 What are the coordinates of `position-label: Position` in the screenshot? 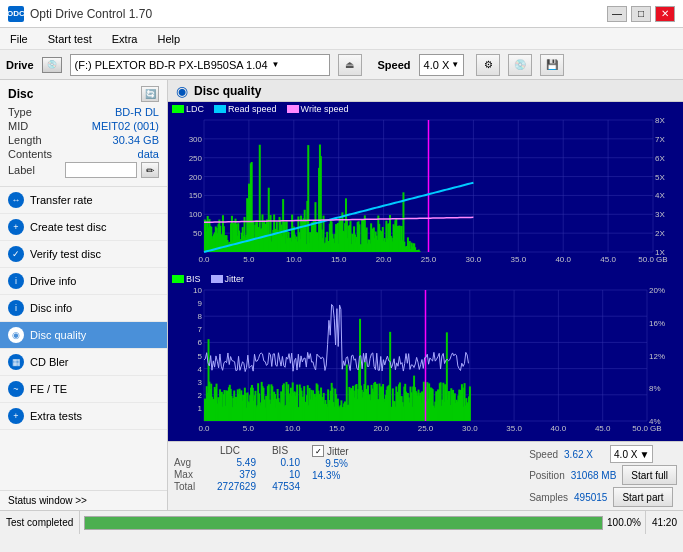 It's located at (547, 476).